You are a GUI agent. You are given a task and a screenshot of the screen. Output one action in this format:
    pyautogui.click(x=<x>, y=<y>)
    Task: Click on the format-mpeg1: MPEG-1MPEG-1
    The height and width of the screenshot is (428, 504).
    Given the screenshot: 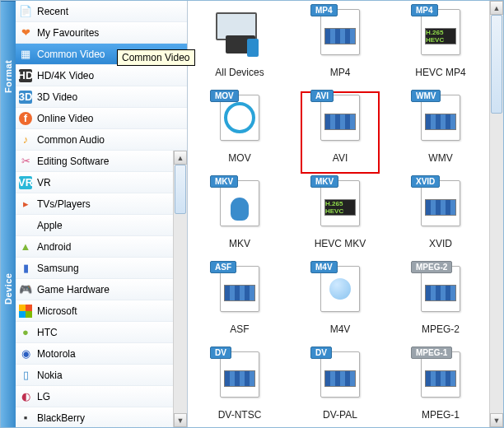 What is the action you would take?
    pyautogui.click(x=441, y=387)
    